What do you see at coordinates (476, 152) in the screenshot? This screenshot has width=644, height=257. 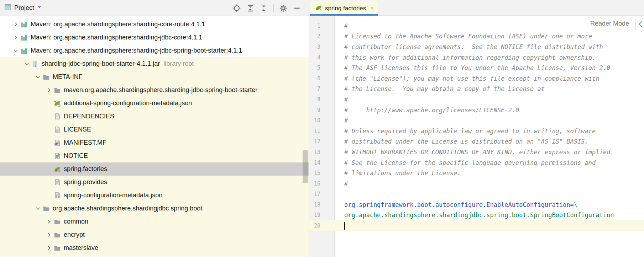 I see `editor-line-13: 13# WITHOUT WARRANTIES OR CONDITIONS OF …` at bounding box center [476, 152].